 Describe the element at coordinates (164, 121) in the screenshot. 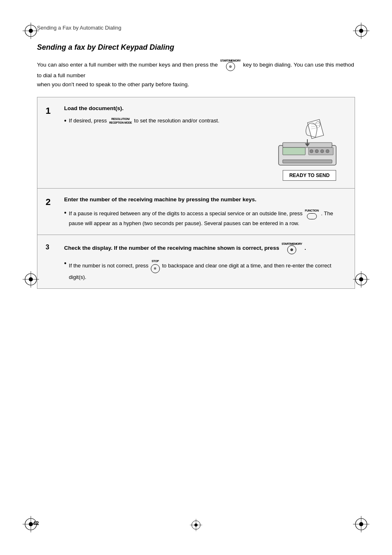

I see `step-1-bullet-1: • If desired, press RESOLUTION/ RECEPTIO…` at that location.